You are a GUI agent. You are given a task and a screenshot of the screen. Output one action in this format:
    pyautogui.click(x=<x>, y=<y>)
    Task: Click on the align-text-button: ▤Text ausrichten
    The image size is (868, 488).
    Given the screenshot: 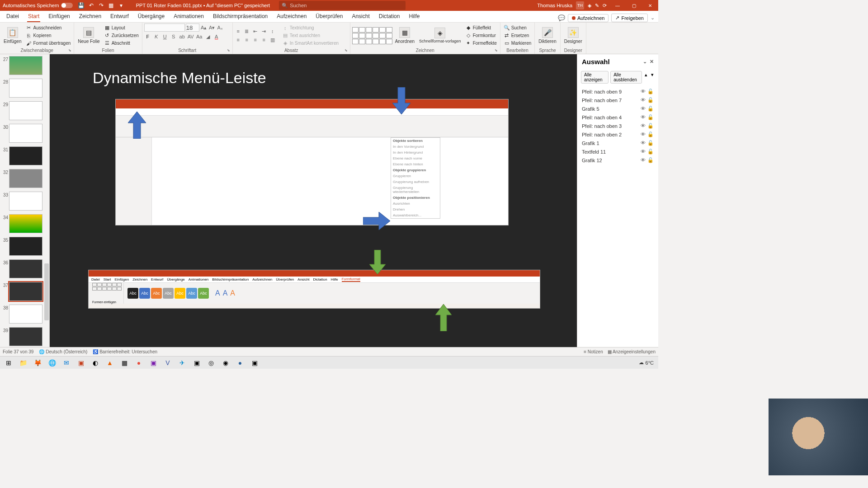 What is the action you would take?
    pyautogui.click(x=310, y=36)
    